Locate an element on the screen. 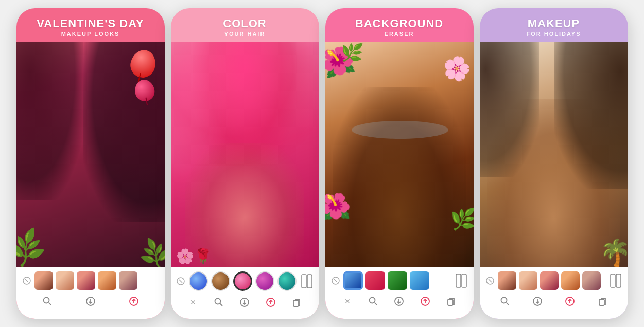 The width and height of the screenshot is (644, 327). leaf-right-bottom: 🌿 is located at coordinates (462, 219).